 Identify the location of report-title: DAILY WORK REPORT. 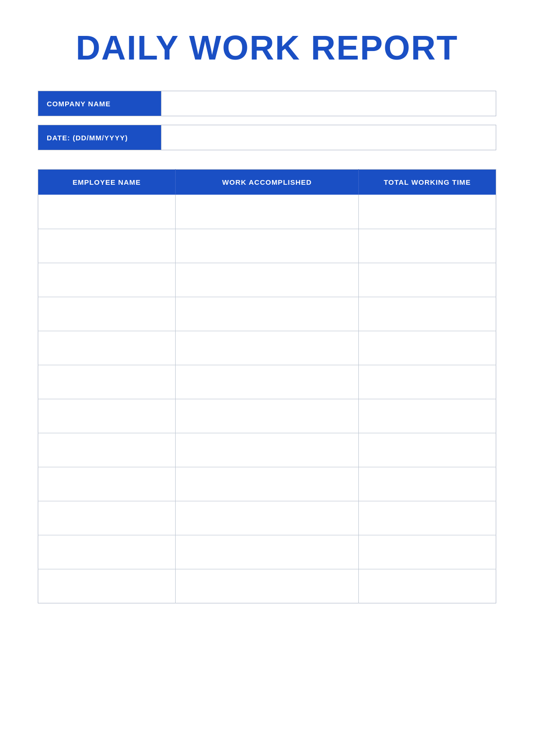
(267, 48).